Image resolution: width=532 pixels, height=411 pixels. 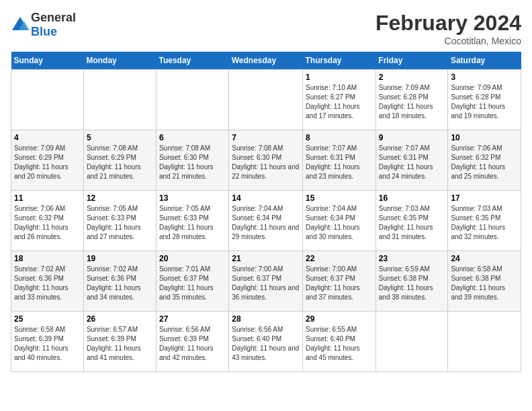 I want to click on day-info: Sunrise: 6:56 AMSunset: 6:39 PMDaylight:…, so click(x=192, y=344).